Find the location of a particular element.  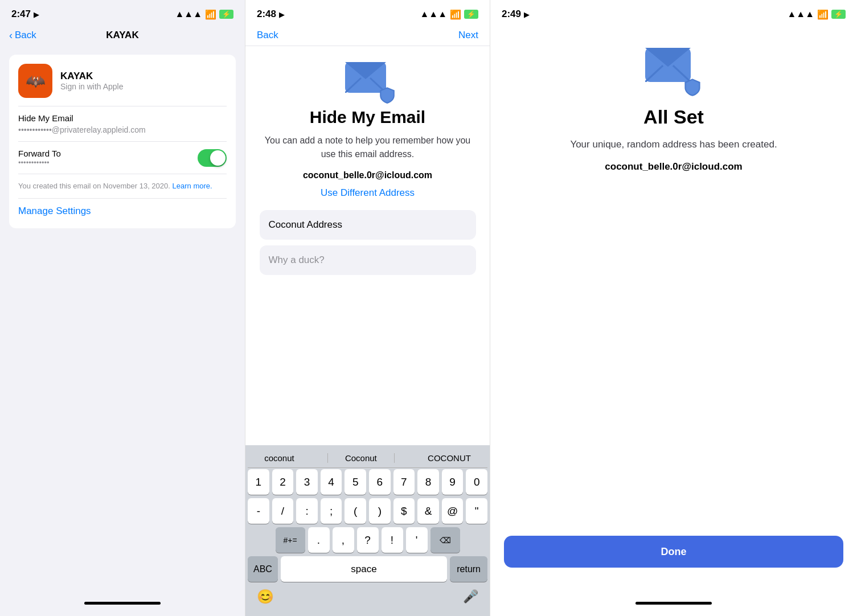

key-quote: " is located at coordinates (477, 511).